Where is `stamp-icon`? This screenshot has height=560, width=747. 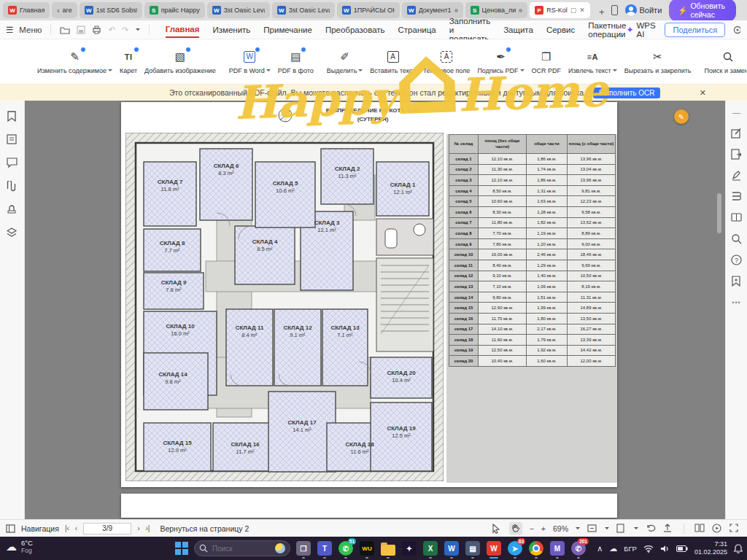 stamp-icon is located at coordinates (12, 210).